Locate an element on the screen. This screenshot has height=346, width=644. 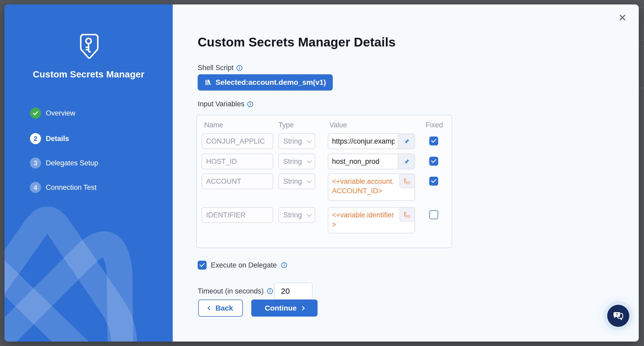
brand-watermark is located at coordinates (89, 273).